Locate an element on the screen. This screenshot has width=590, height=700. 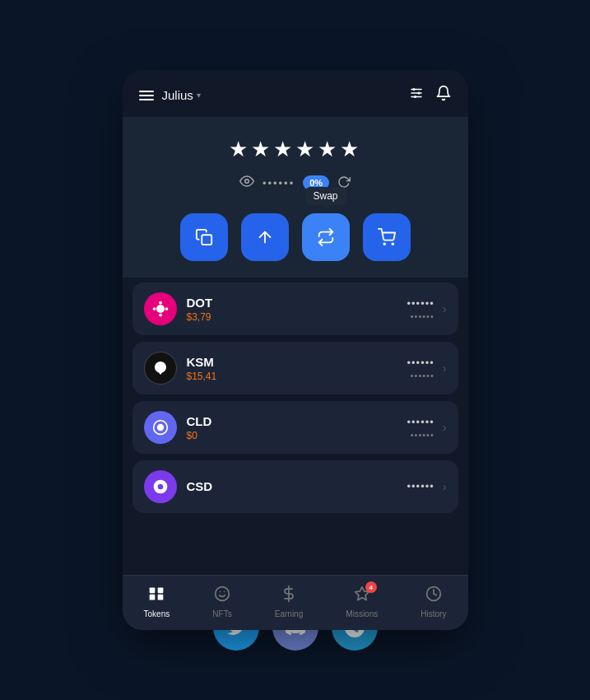
token-logo-csd is located at coordinates (160, 487).